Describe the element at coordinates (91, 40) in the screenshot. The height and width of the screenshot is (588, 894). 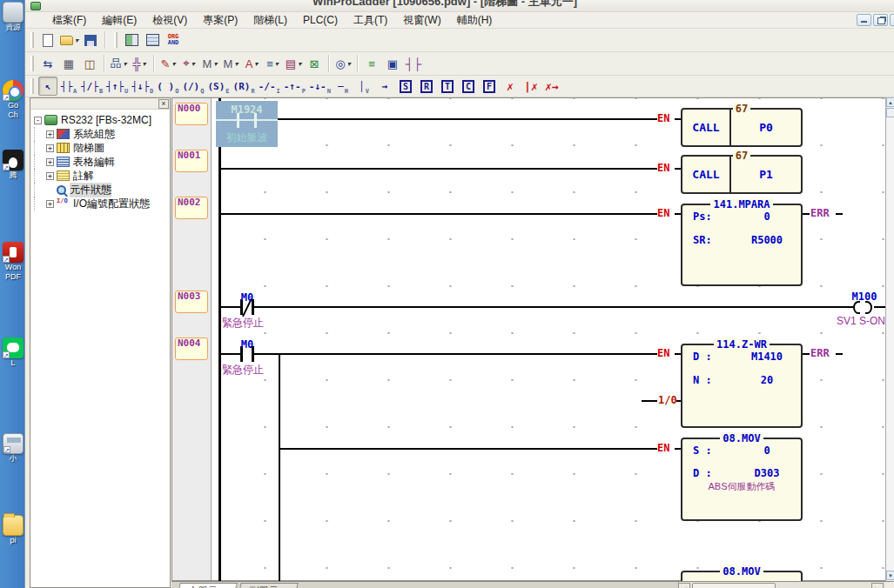
I see `save-button` at that location.